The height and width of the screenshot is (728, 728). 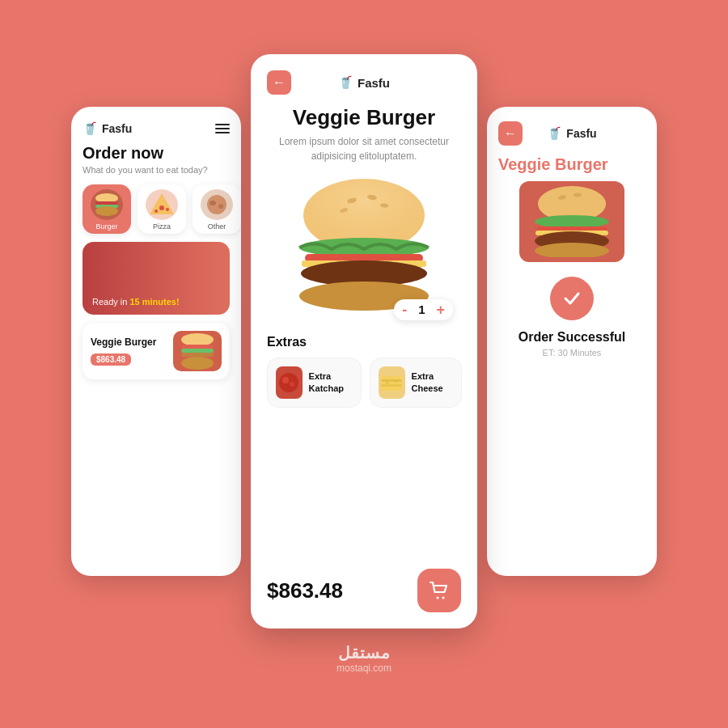 What do you see at coordinates (416, 383) in the screenshot?
I see `extra-cheese: Extra Cheese` at bounding box center [416, 383].